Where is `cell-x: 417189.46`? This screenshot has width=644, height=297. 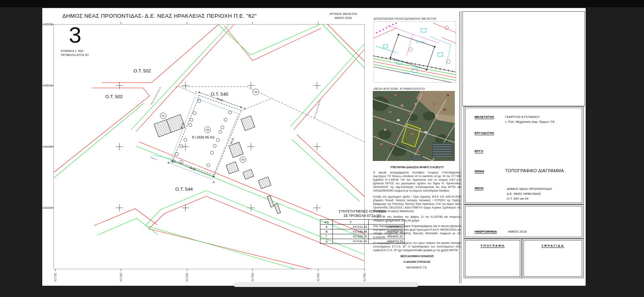
cell-x: 417189.46 is located at coordinates (351, 232).